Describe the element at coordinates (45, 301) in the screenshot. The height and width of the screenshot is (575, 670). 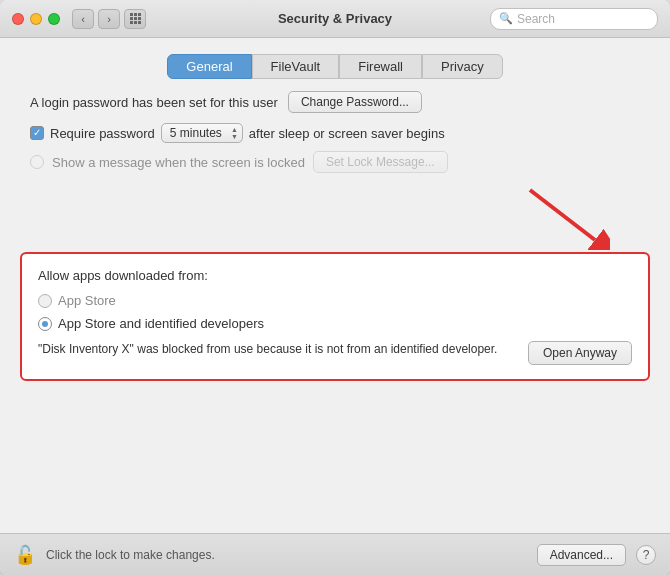
I see `app-store-radio` at that location.